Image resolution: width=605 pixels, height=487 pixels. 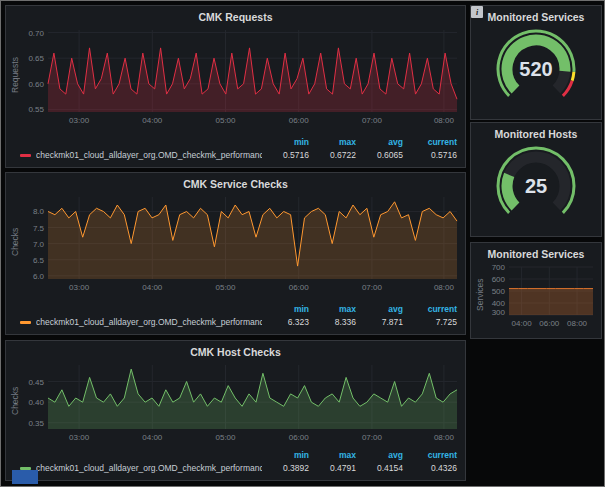 I want to click on stat-current: 0.5716, so click(x=431, y=156).